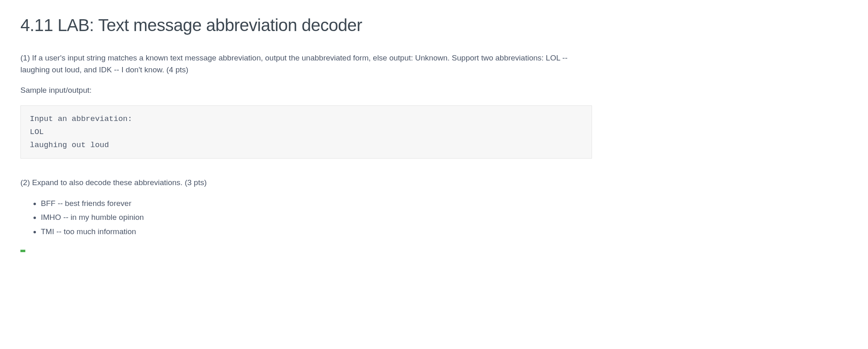 This screenshot has width=868, height=349. What do you see at coordinates (306, 91) in the screenshot?
I see `sample-io-label: Sample input/output:` at bounding box center [306, 91].